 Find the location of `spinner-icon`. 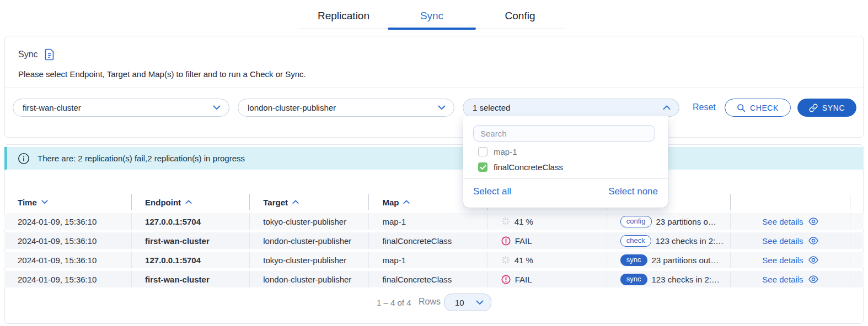

spinner-icon is located at coordinates (506, 260).